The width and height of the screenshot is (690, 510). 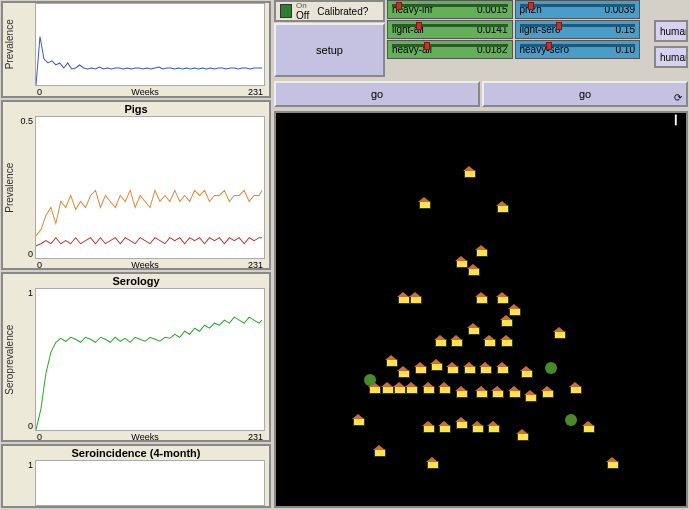 What do you see at coordinates (450, 30) in the screenshot?
I see `slider-light-all: light-all0.0141` at bounding box center [450, 30].